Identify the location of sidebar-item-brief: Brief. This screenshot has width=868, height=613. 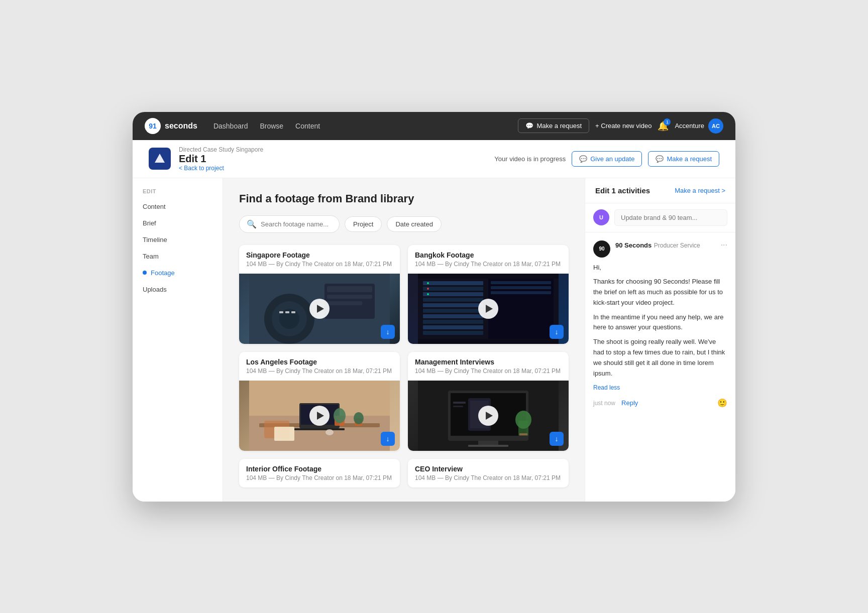
(178, 223).